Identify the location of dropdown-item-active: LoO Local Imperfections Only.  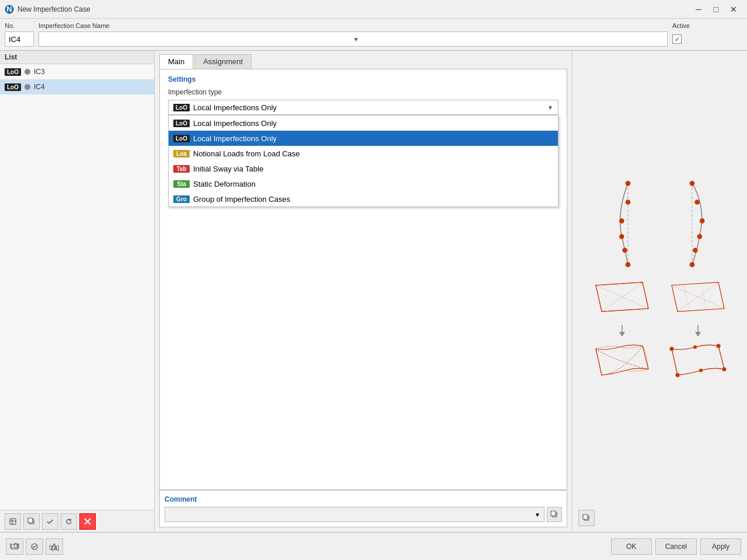
(363, 138).